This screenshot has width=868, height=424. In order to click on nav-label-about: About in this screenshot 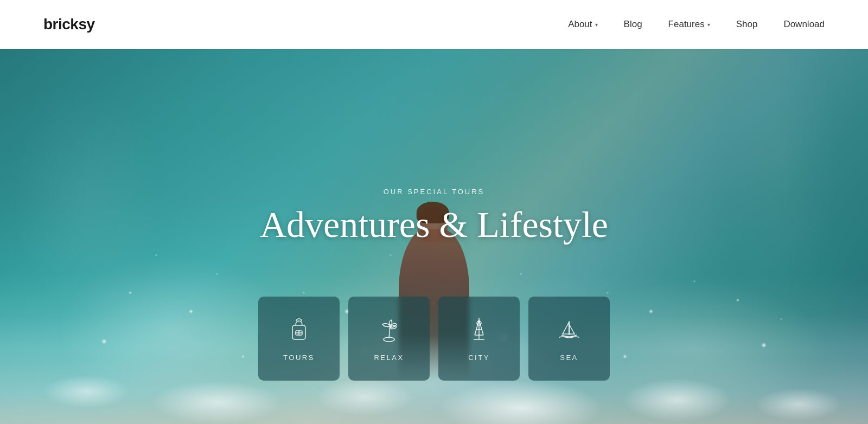, I will do `click(580, 24)`.